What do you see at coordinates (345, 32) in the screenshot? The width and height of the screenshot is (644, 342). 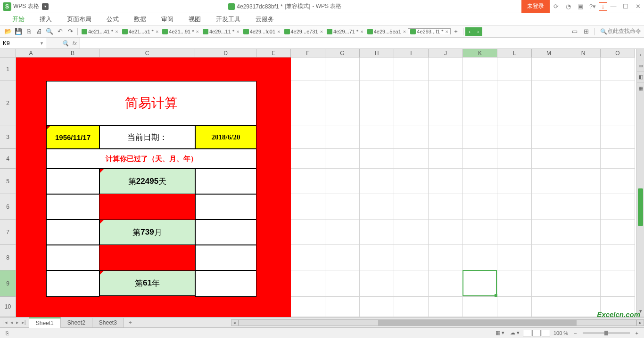 I see `doc-tab: 4e29...71 *×` at bounding box center [345, 32].